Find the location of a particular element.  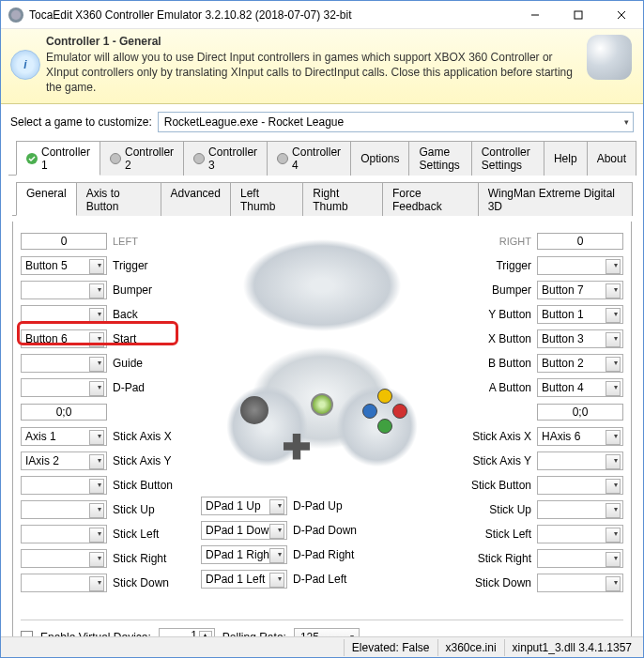

right-stick-button-combo is located at coordinates (580, 485).